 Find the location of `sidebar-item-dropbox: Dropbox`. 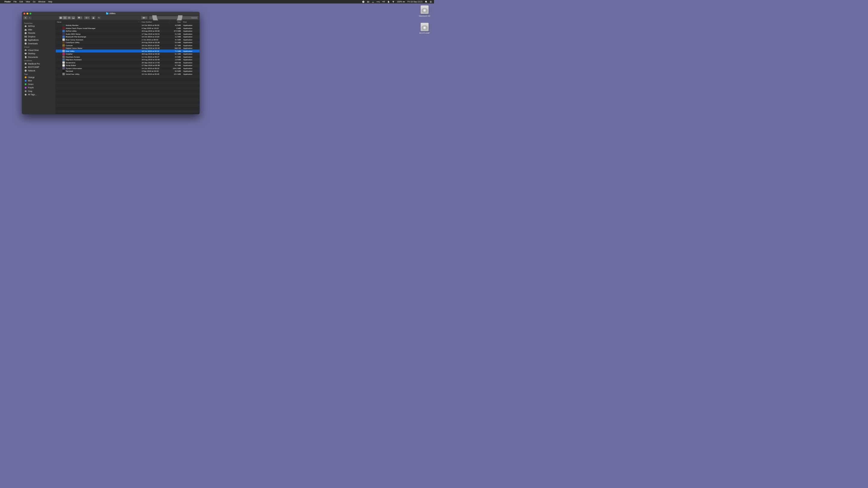

sidebar-item-dropbox: Dropbox is located at coordinates (39, 37).